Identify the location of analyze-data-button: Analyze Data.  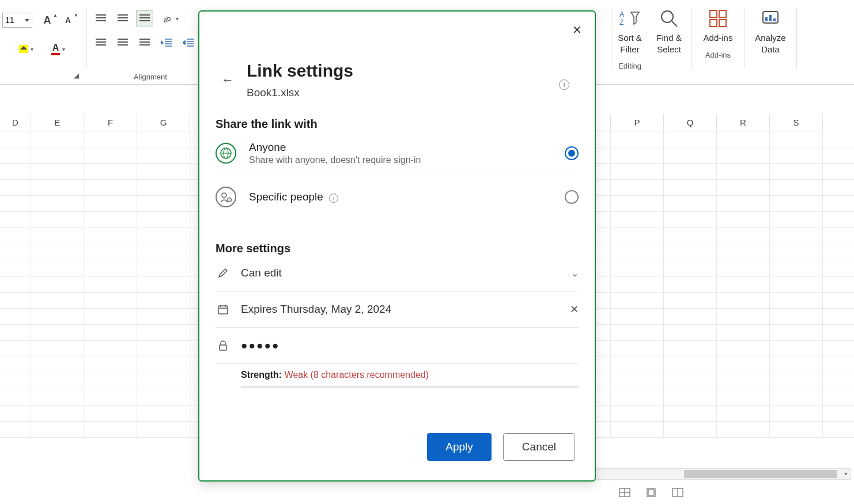
(770, 30).